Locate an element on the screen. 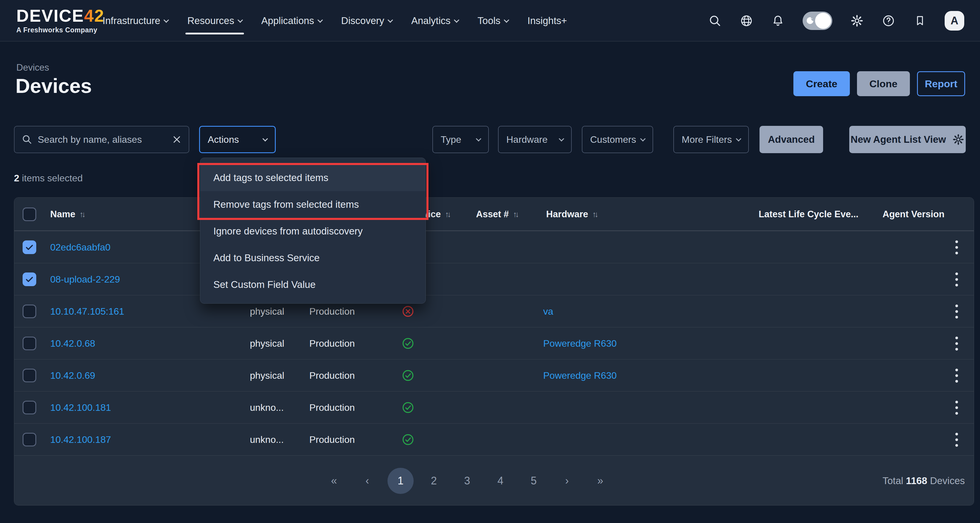  menu-item-ignore-devices-from-autodiscovery: Ignore devices from autodiscovery is located at coordinates (313, 231).